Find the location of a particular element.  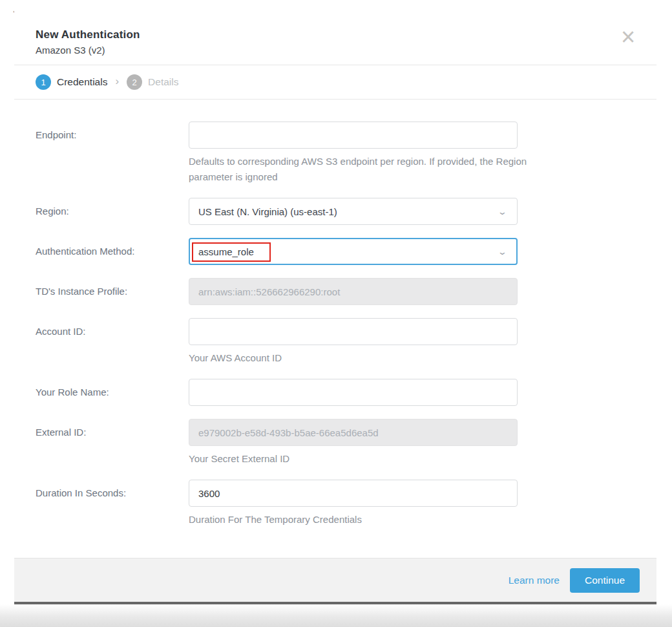

step-2-badge: 2 is located at coordinates (134, 82).